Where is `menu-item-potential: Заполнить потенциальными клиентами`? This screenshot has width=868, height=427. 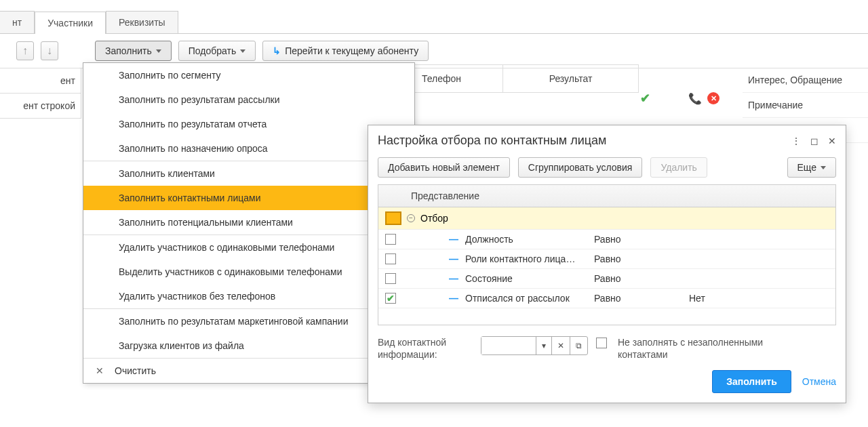
menu-item-potential: Заполнить потенциальными клиентами is located at coordinates (249, 222).